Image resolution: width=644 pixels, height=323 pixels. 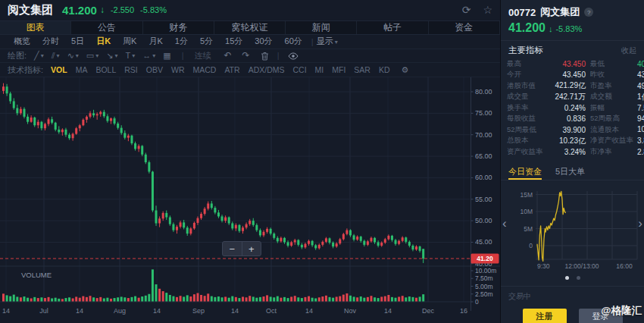 I want to click on metric-label: 成交量, so click(x=528, y=97).